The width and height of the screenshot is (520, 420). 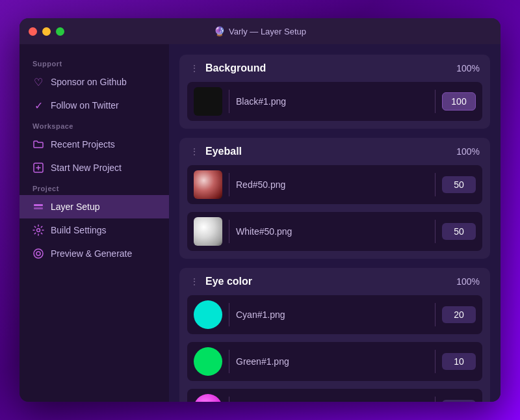 What do you see at coordinates (60, 31) in the screenshot?
I see `maximize-button` at bounding box center [60, 31].